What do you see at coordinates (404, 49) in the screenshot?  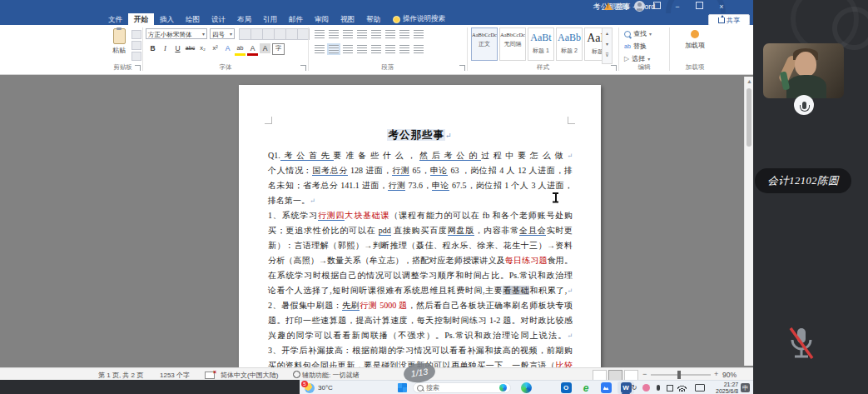 I see `shading-icon` at bounding box center [404, 49].